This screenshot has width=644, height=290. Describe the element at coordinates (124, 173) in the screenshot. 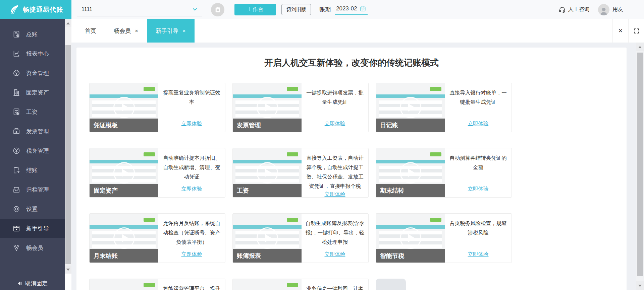

I see `video-thumbnail: 固定资产` at that location.